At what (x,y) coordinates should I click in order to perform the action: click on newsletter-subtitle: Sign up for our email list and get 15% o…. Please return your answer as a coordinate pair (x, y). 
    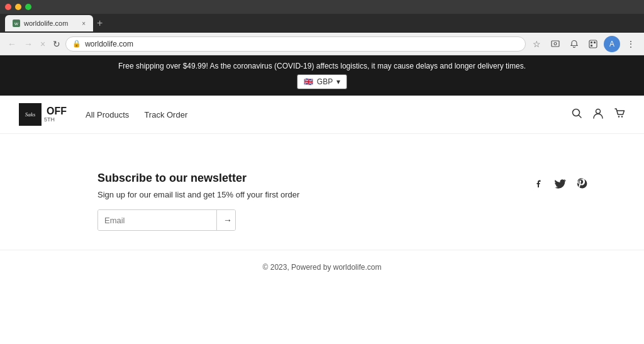
    Looking at the image, I should click on (316, 195).